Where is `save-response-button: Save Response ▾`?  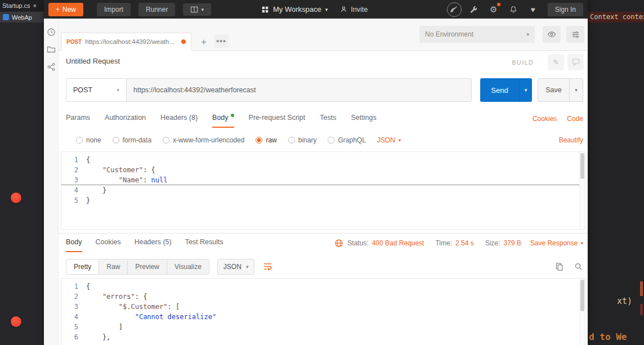
save-response-button: Save Response ▾ is located at coordinates (557, 243).